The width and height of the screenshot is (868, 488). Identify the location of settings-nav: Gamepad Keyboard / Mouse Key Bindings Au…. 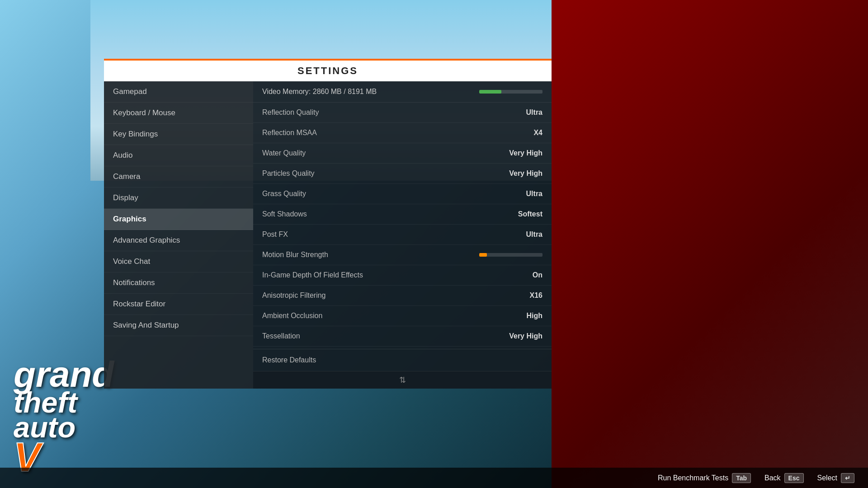
(179, 235).